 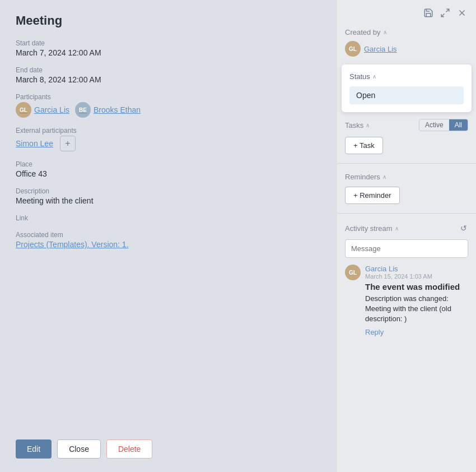 I want to click on activity-header: Activity stream ∧ ↺, so click(x=407, y=228).